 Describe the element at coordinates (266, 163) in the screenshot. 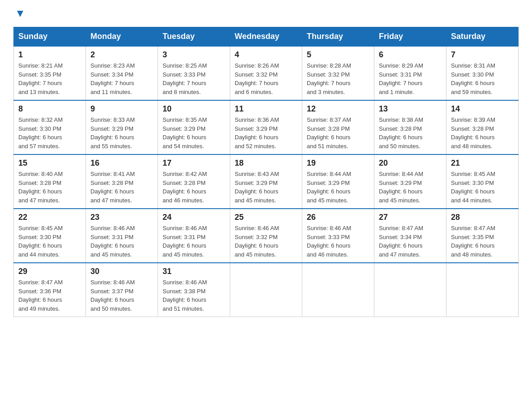

I see `day-number: 18` at that location.